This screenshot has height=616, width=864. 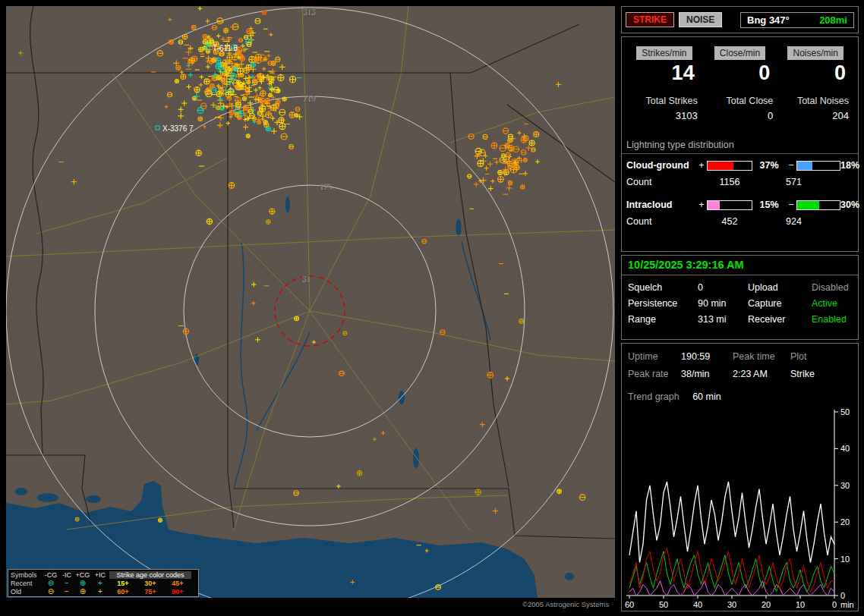 What do you see at coordinates (739, 477) in the screenshot?
I see `trend-box: Uptime 190:59 Peak time Plot Peak rate 3…` at bounding box center [739, 477].